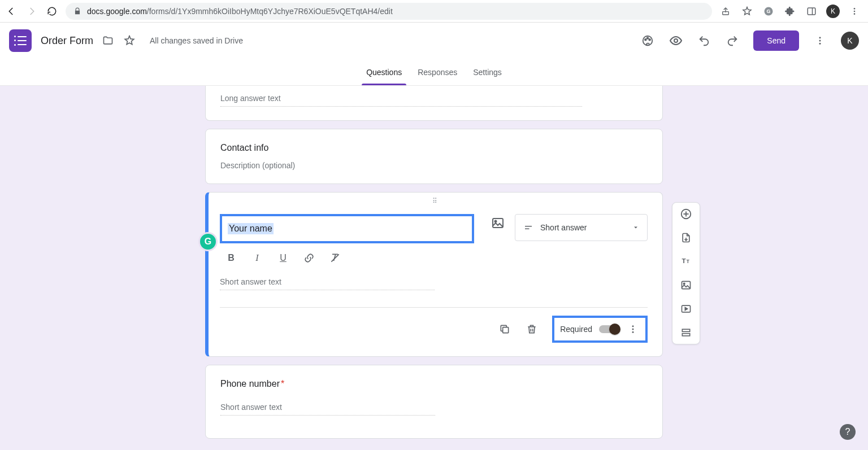  I want to click on question-title-input: Your name, so click(347, 229).